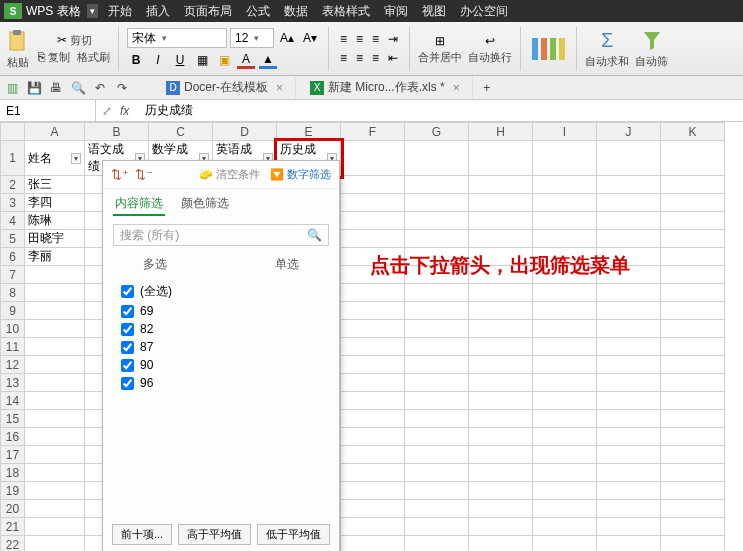 The image size is (743, 551). I want to click on cell-J16, so click(629, 437).